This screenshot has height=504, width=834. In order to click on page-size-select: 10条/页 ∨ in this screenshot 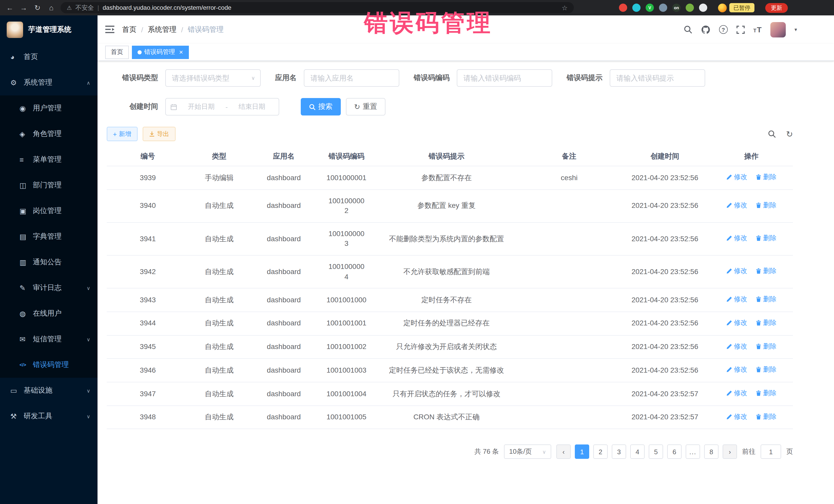, I will do `click(528, 452)`.